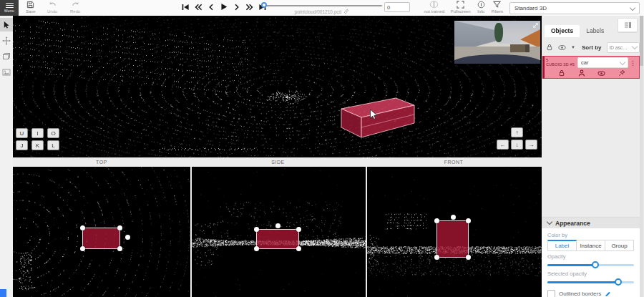  Describe the element at coordinates (31, 7) in the screenshot. I see `save-button: Save` at that location.